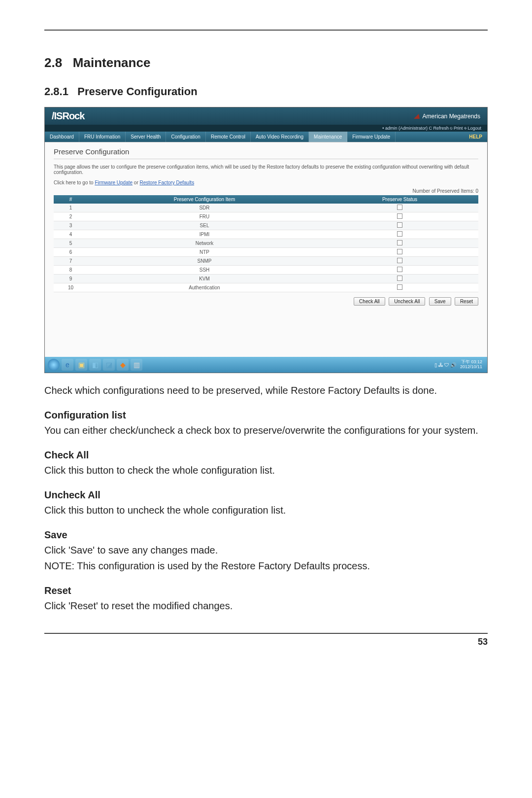 Image resolution: width=532 pixels, height=798 pixels. I want to click on top-rule, so click(266, 30).